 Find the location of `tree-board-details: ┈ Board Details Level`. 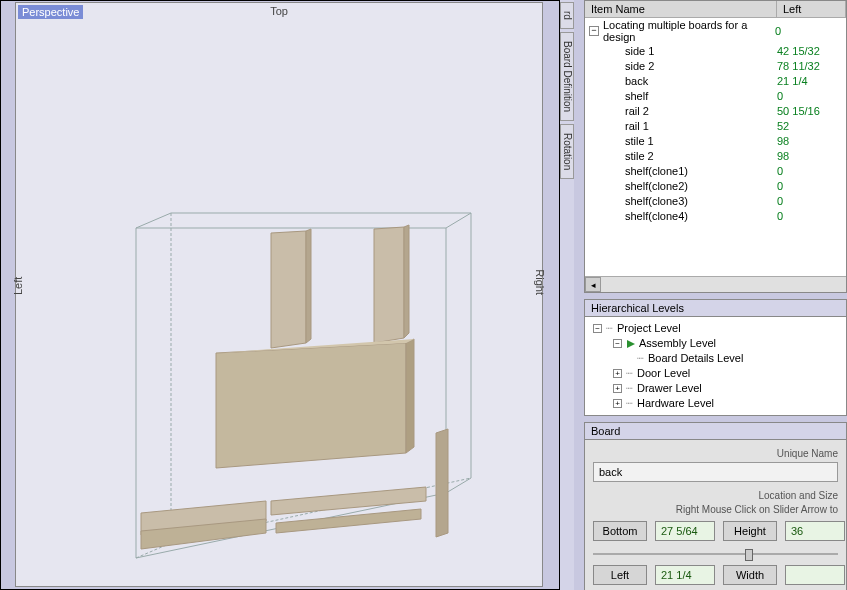

tree-board-details: ┈ Board Details Level is located at coordinates (716, 358).